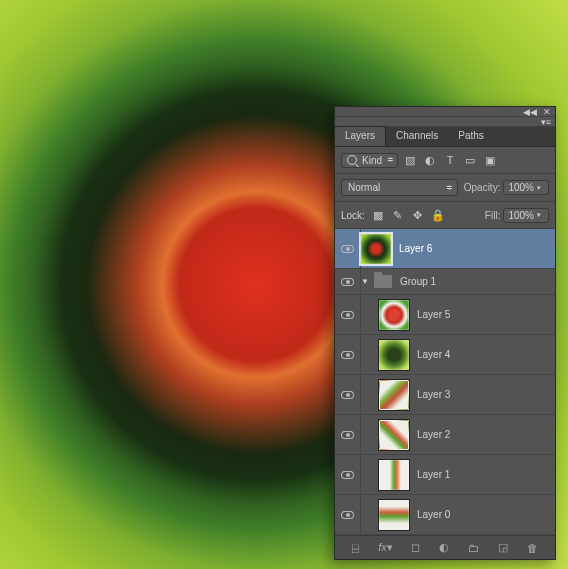  What do you see at coordinates (486, 474) in the screenshot?
I see `layer-name: Layer 1` at bounding box center [486, 474].